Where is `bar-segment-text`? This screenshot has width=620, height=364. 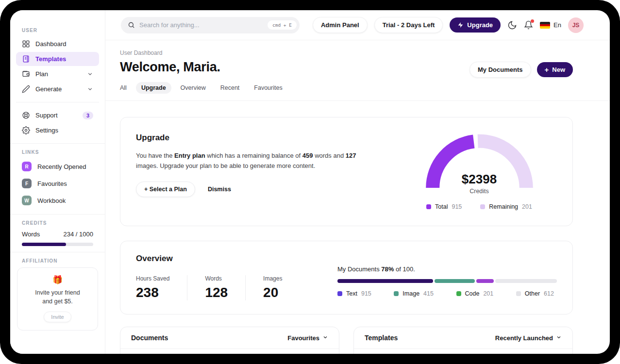
bar-segment-text is located at coordinates (385, 281).